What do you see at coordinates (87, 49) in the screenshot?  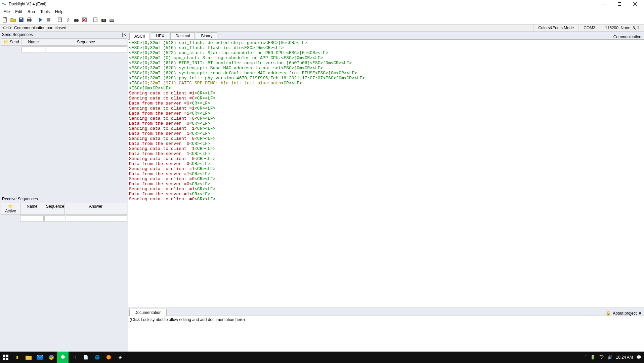 I see `send-sequence-input` at bounding box center [87, 49].